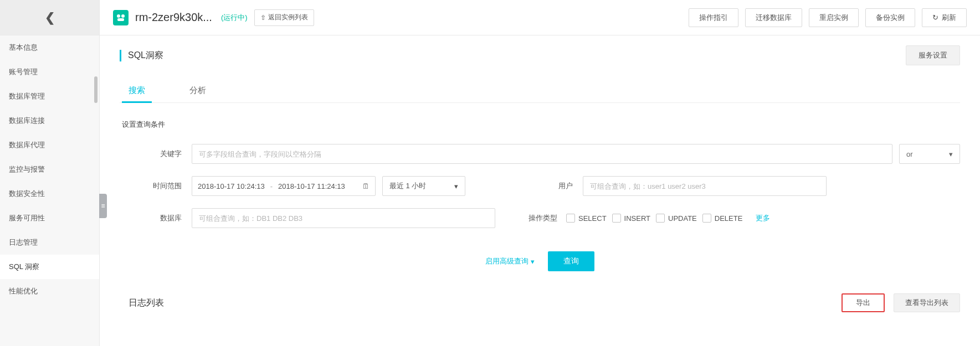 The width and height of the screenshot is (980, 346). Describe the element at coordinates (510, 261) in the screenshot. I see `advanced-query-link: 启用高级查询 ▾` at that location.